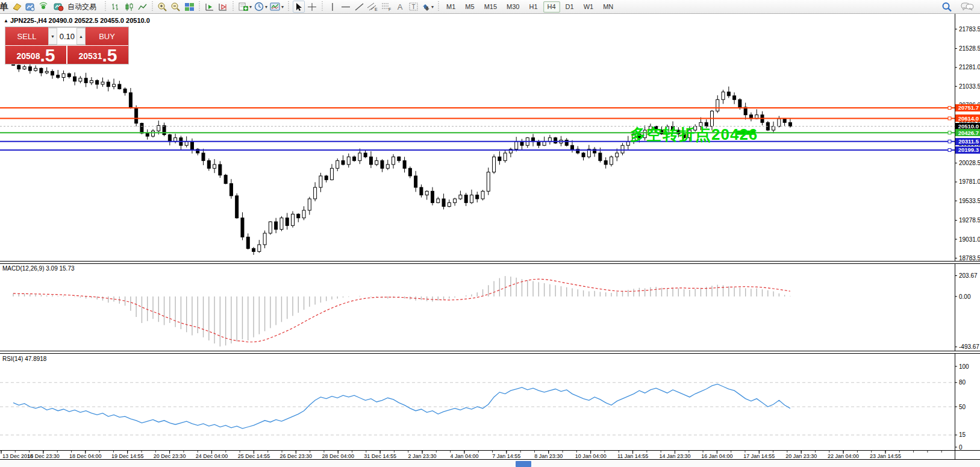 The height and width of the screenshot is (467, 980). I want to click on timeframe-h1: H1, so click(533, 7).